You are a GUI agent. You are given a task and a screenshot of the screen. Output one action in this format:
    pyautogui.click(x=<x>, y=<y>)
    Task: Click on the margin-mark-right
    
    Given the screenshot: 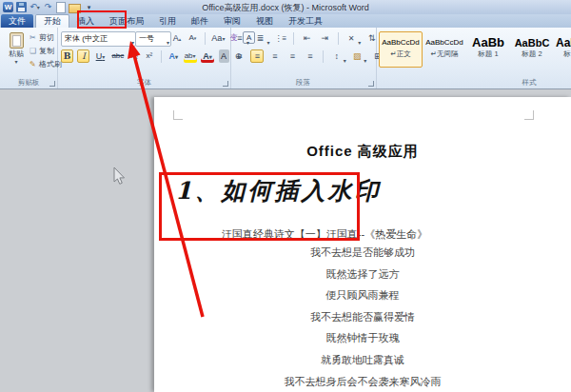 What is the action you would take?
    pyautogui.click(x=529, y=115)
    